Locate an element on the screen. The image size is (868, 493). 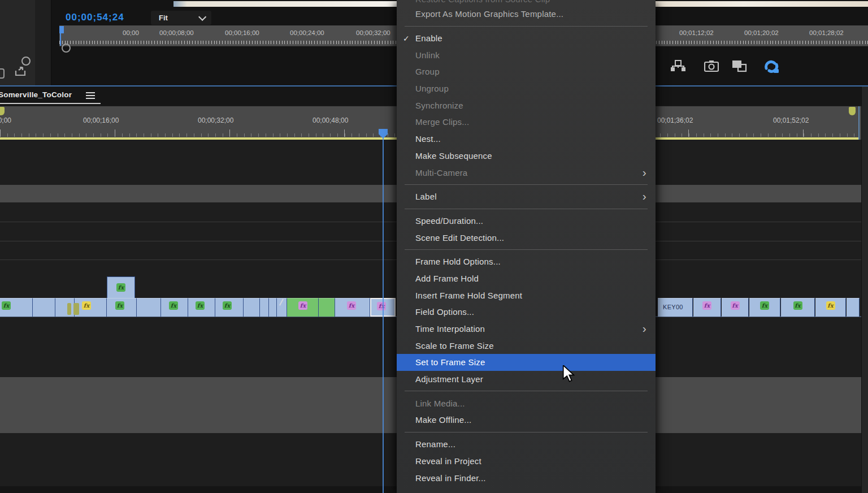
export-icon is located at coordinates (21, 71).